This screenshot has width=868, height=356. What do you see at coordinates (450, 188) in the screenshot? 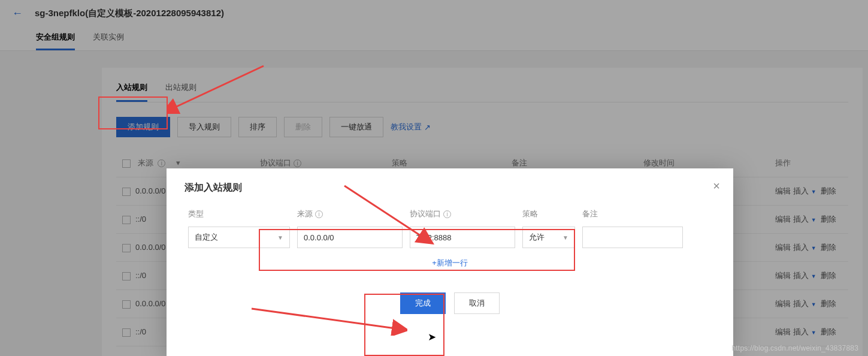
I see `modal-title: 添加入站规则` at bounding box center [450, 188].